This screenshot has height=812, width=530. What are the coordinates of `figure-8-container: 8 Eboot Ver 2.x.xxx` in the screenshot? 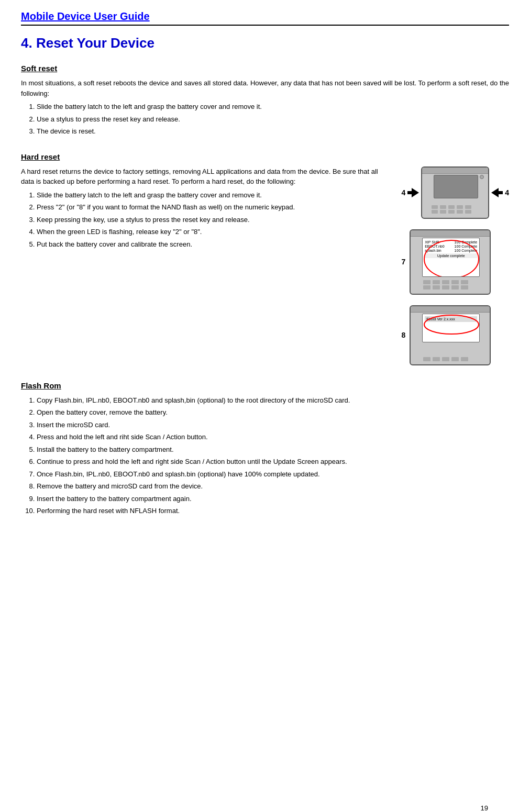 It's located at (455, 335).